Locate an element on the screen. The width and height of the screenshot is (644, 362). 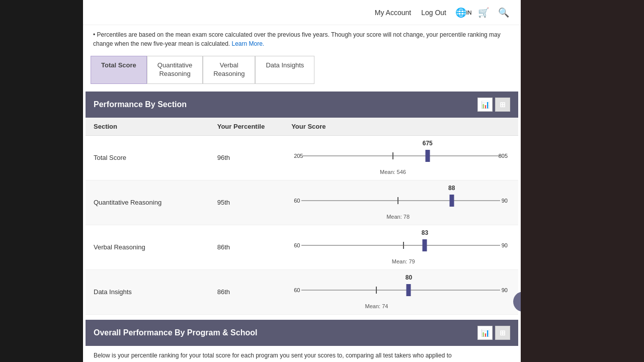
section-name: Total Score is located at coordinates (147, 158).